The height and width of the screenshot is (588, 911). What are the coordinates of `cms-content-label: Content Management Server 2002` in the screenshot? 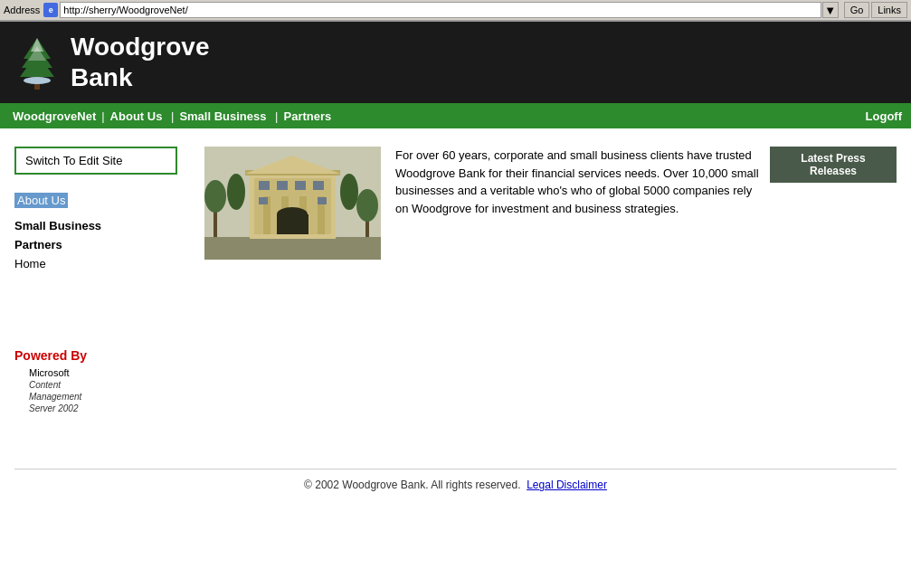 It's located at (463, 396).